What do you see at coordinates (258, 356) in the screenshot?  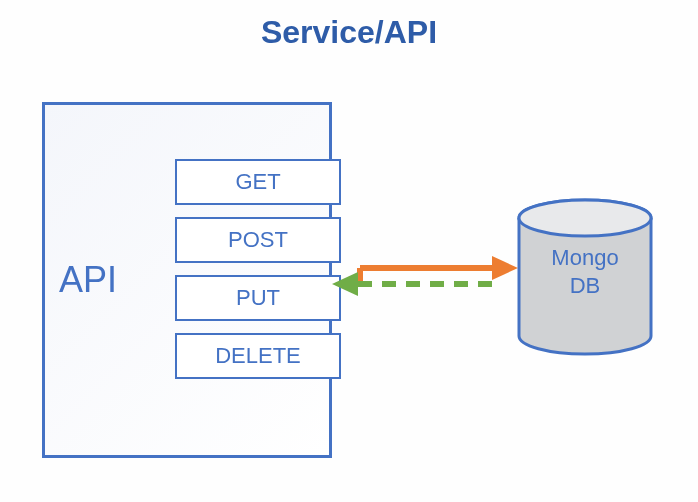 I see `method-delete: DELETE` at bounding box center [258, 356].